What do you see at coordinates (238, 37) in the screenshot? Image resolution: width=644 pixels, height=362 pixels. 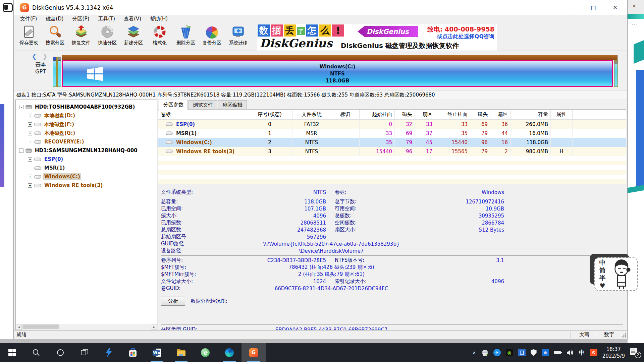 I see `toolbar-system-migration-button: 系统迁移` at bounding box center [238, 37].